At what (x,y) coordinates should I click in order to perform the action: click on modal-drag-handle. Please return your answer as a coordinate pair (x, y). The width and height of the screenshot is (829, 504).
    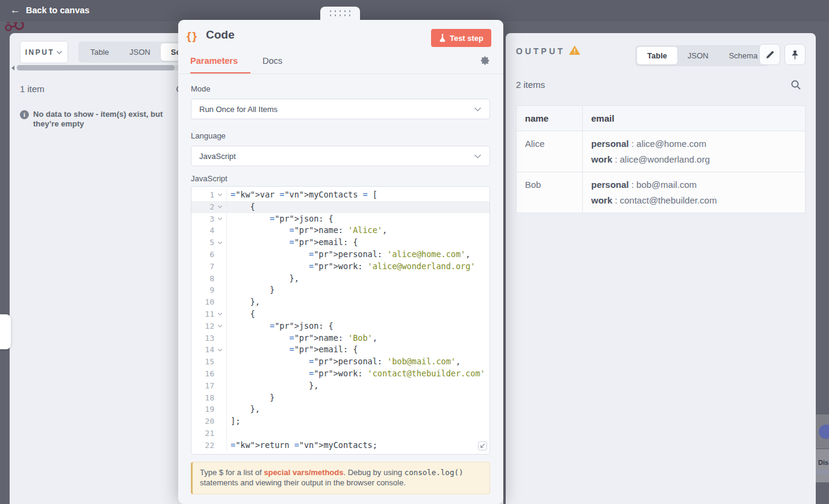
    Looking at the image, I should click on (340, 13).